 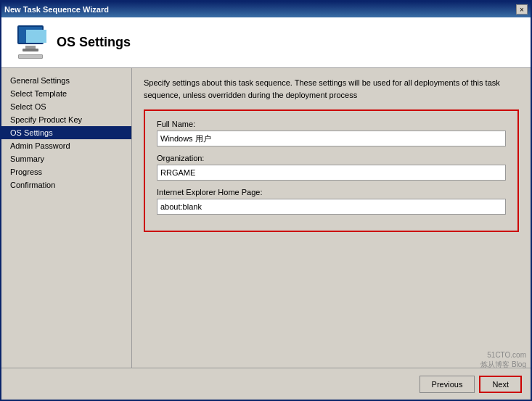 I want to click on previous-button: Previous, so click(x=447, y=384).